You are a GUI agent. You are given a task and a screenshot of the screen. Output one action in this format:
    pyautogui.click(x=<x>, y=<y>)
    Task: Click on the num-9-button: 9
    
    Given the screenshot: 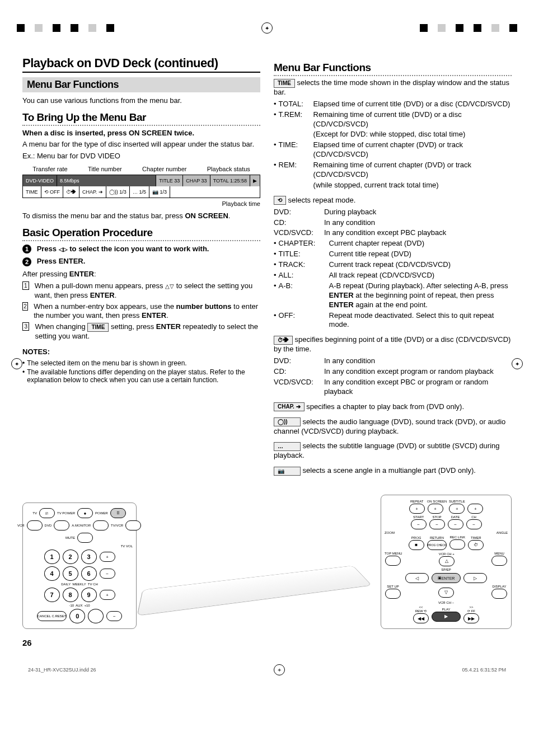 What is the action you would take?
    pyautogui.click(x=89, y=595)
    